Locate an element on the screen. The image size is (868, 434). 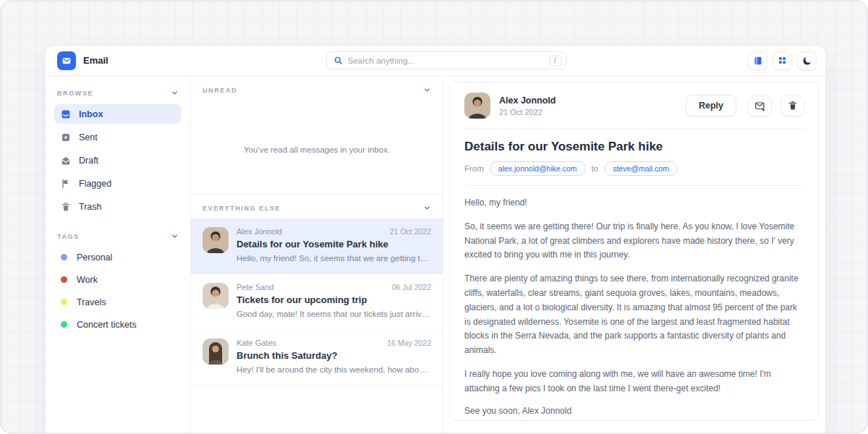
message-preview: Hey! I'll be around the city this weeken… is located at coordinates (334, 370).